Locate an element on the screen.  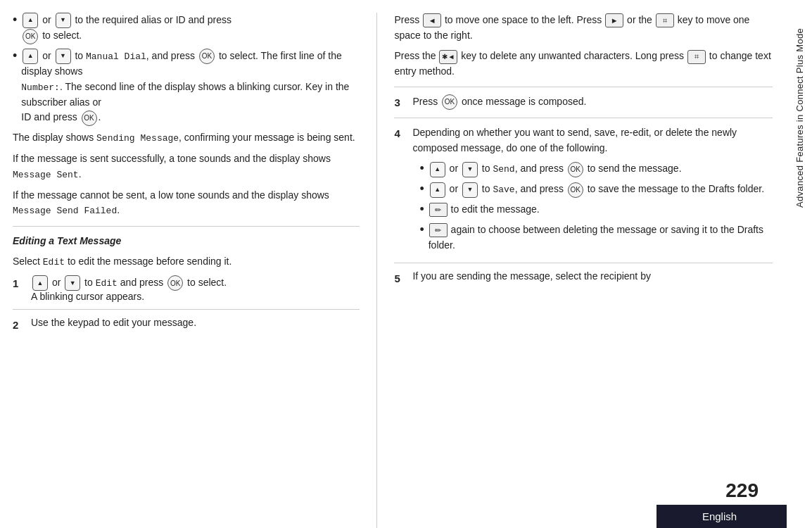
paragraph: If the message cannot be sent, a low ton… is located at coordinates (186, 203).